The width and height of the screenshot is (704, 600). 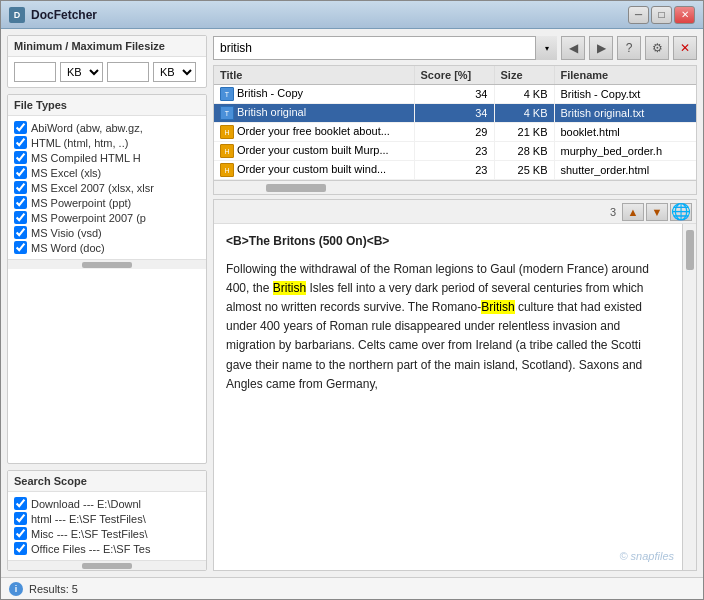 What do you see at coordinates (662, 15) in the screenshot?
I see `maximize-button: □` at bounding box center [662, 15].